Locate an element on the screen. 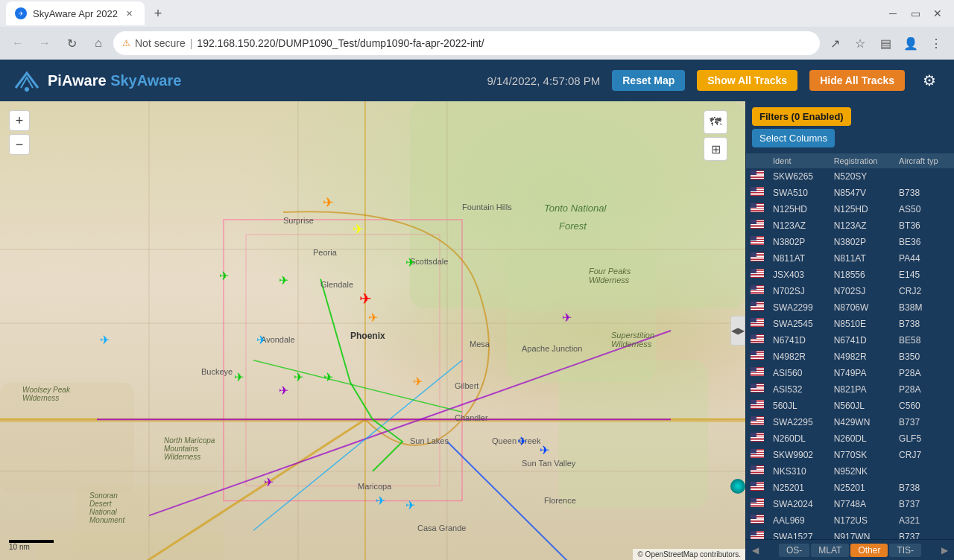  select-columns-button: Select Columns is located at coordinates (793, 139).